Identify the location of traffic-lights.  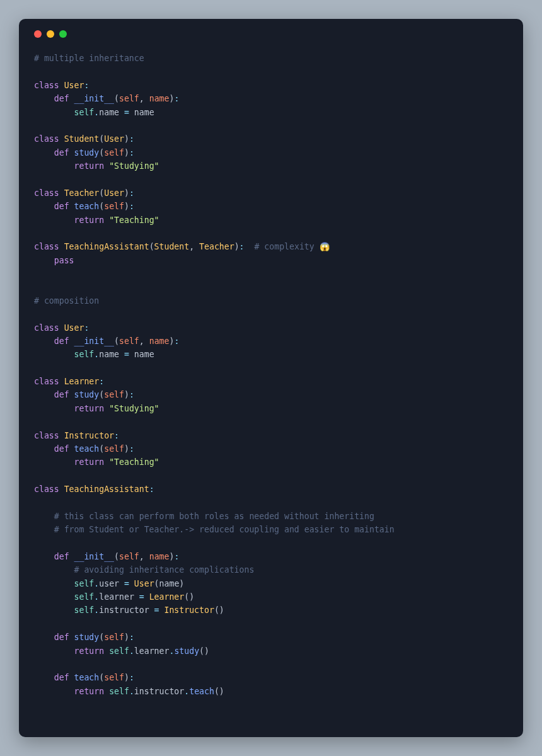
(271, 34).